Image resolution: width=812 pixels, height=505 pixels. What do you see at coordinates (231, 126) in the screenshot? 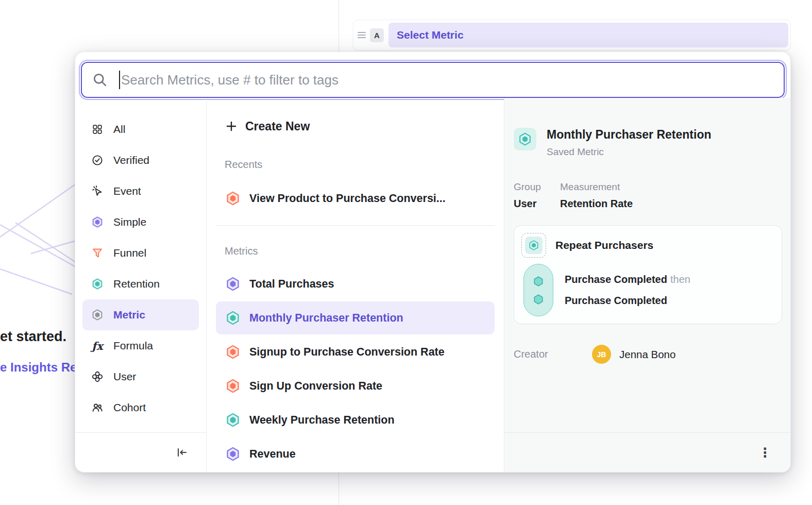
I see `plus-icon` at bounding box center [231, 126].